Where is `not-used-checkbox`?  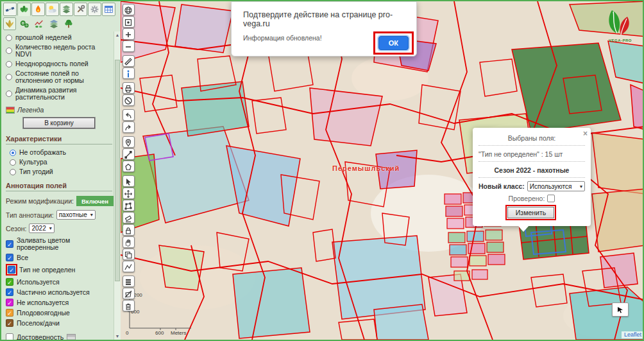
not-used-checkbox is located at coordinates (10, 302).